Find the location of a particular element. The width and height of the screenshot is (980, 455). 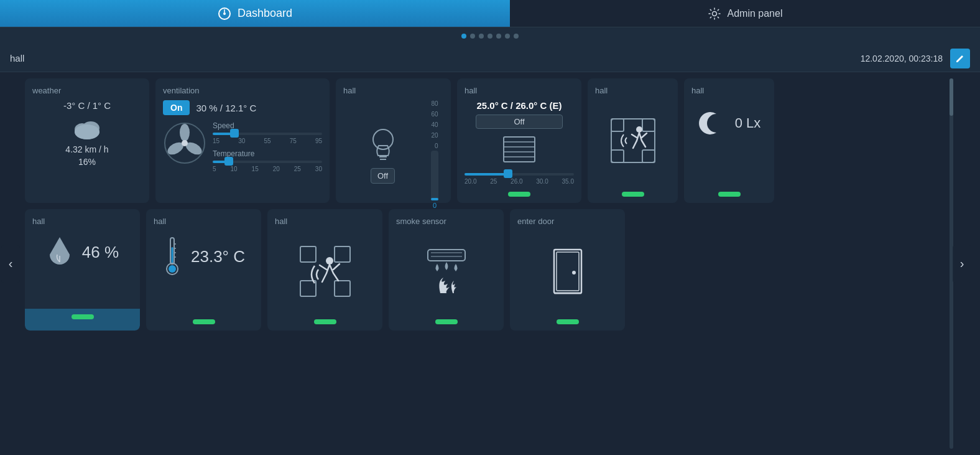

nav-admin: Admin panel is located at coordinates (745, 14).